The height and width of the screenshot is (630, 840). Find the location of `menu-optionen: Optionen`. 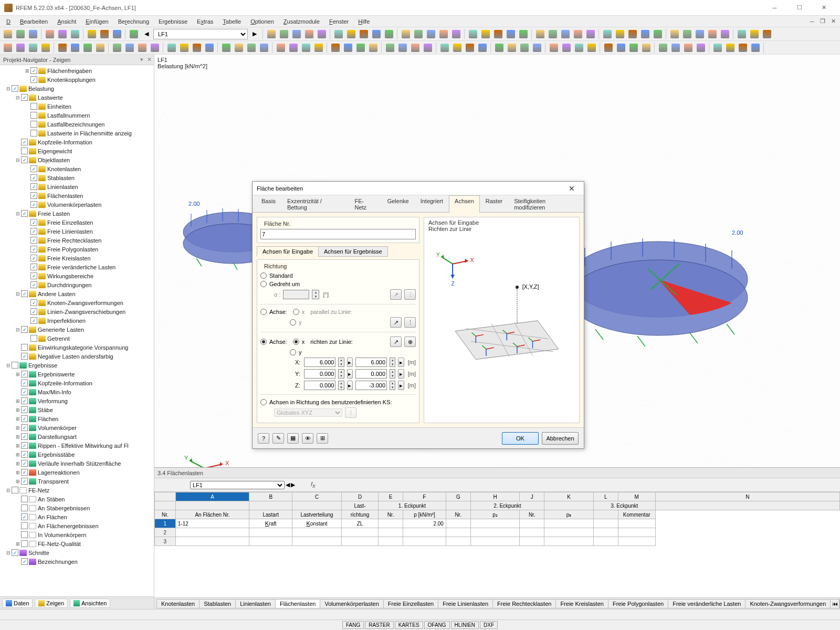

menu-optionen: Optionen is located at coordinates (262, 22).